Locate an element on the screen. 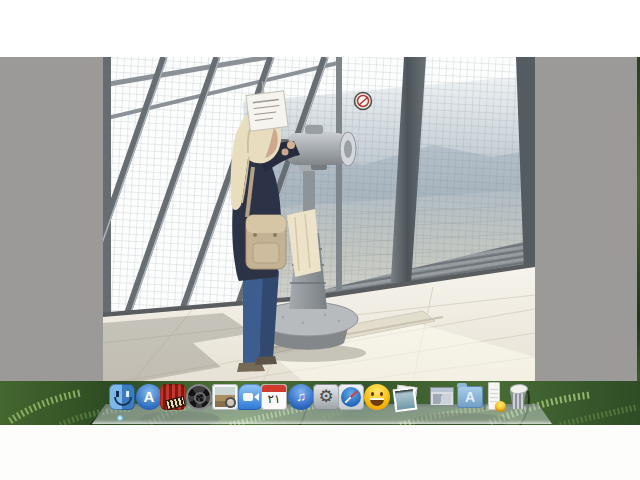 Image resolution: width=640 pixels, height=480 pixels. dock-item-iphoto is located at coordinates (406, 397).